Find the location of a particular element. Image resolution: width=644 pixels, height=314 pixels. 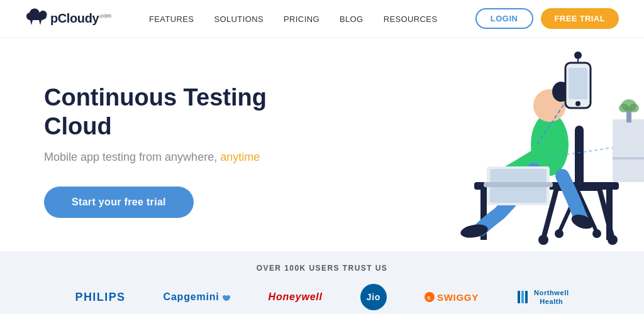

navbar: pCloudy.com FEATURES SOLUTIONS PRICING B… is located at coordinates (322, 19).